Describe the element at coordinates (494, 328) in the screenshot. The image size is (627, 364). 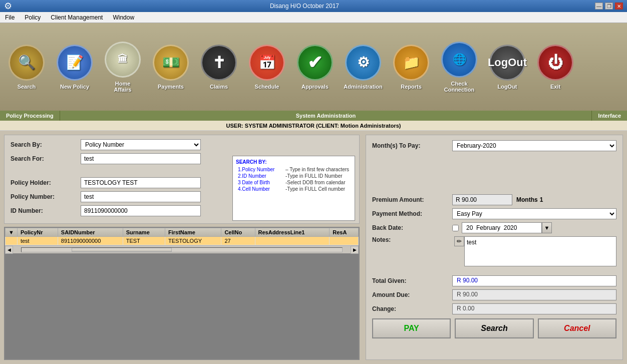
I see `search-button: Search` at that location.